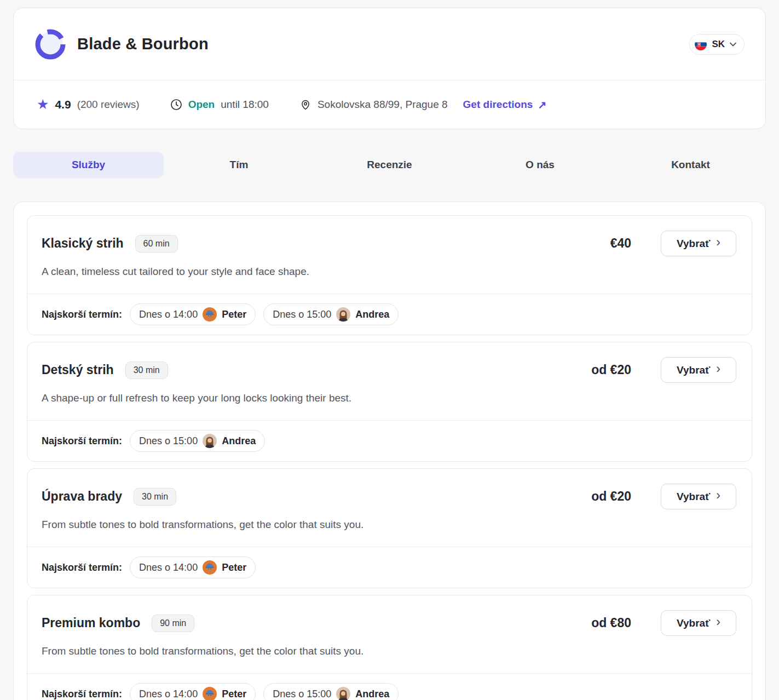 Image resolution: width=779 pixels, height=700 pixels. What do you see at coordinates (143, 44) in the screenshot?
I see `page-title: Blade & Bourbon` at bounding box center [143, 44].